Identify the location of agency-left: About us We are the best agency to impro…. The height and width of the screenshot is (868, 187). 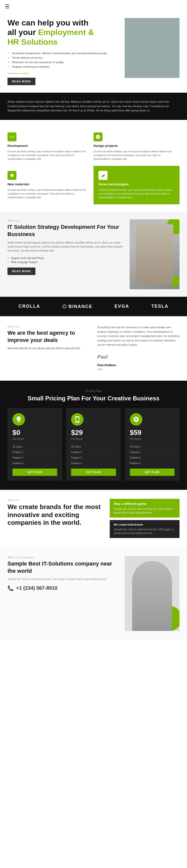
(48, 348).